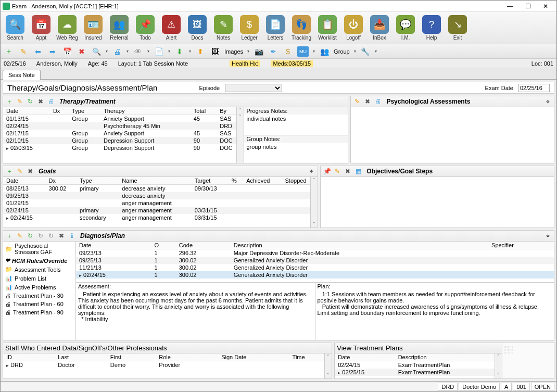  Describe the element at coordinates (160, 210) in the screenshot. I see `table-row: 02/24/15primaryanger management03/31/15` at that location.